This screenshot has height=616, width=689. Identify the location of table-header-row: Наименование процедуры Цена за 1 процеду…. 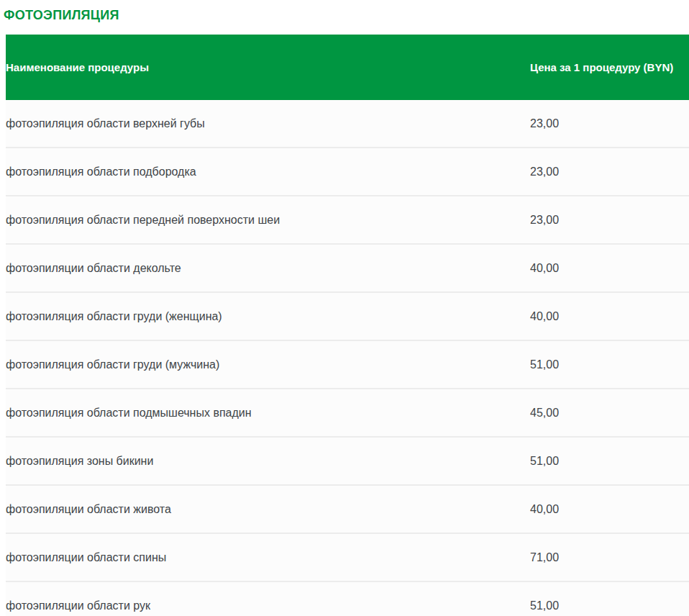
(347, 68).